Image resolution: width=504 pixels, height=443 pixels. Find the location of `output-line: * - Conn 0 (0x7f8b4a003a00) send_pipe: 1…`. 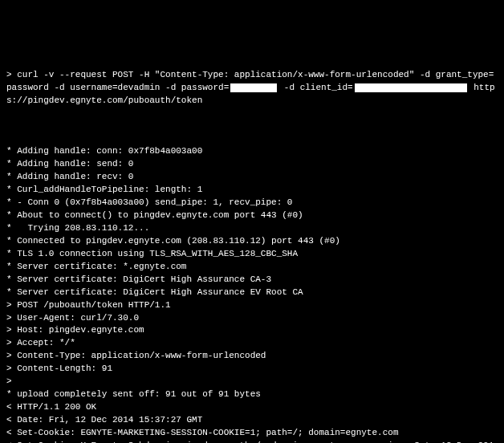

output-line: * - Conn 0 (0x7f8b4a003a00) send_pipe: 1… is located at coordinates (252, 203).